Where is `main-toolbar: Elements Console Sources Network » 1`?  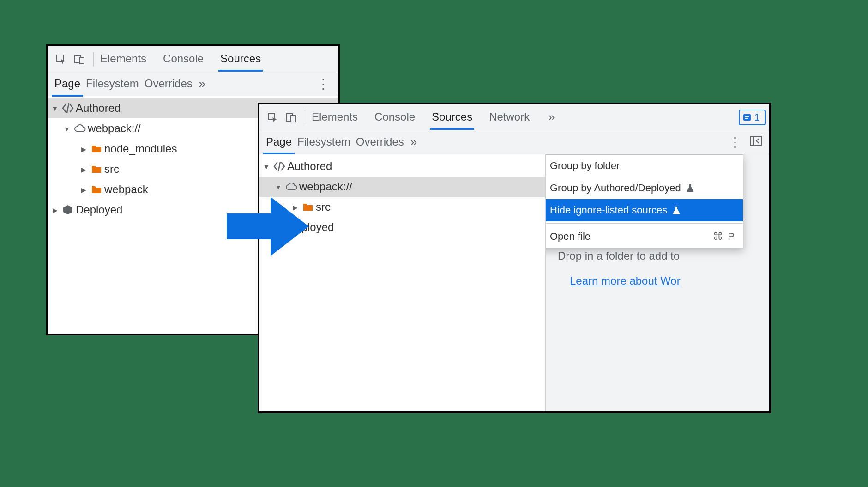 main-toolbar: Elements Console Sources Network » 1 is located at coordinates (514, 117).